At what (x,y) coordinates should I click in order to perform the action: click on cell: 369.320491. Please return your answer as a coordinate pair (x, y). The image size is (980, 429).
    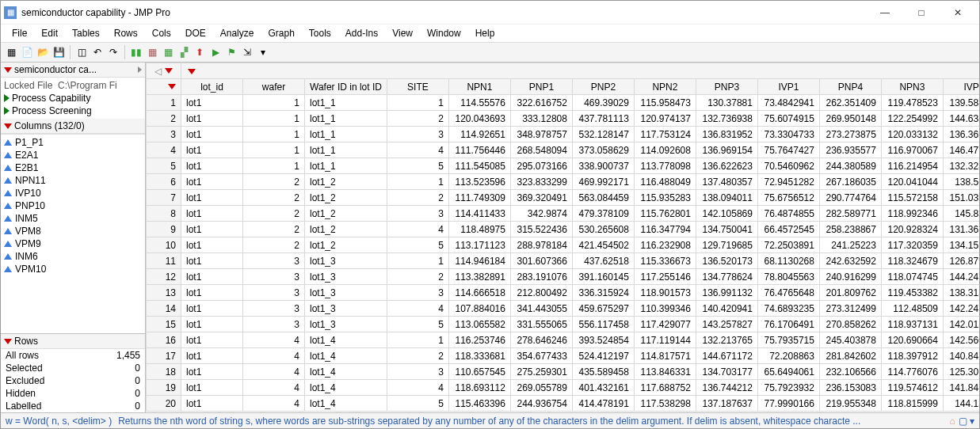
    Looking at the image, I should click on (541, 198).